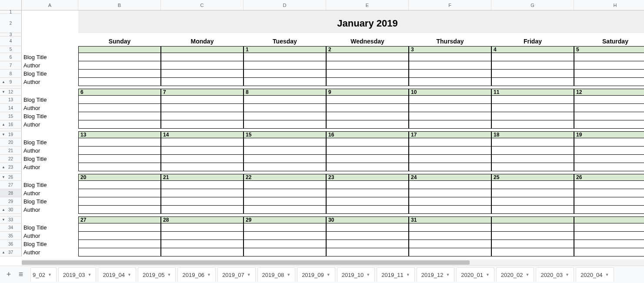 This screenshot has width=644, height=283. I want to click on col-header-B: B, so click(120, 5).